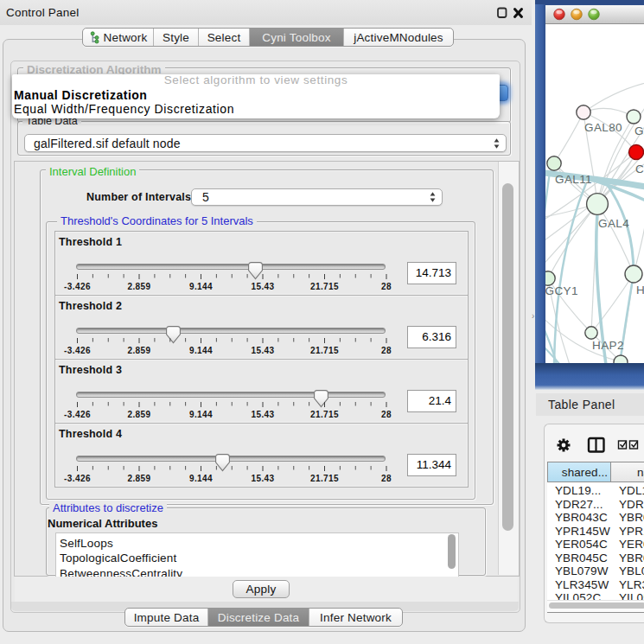  I want to click on svg-text: HAP2, so click(609, 346).